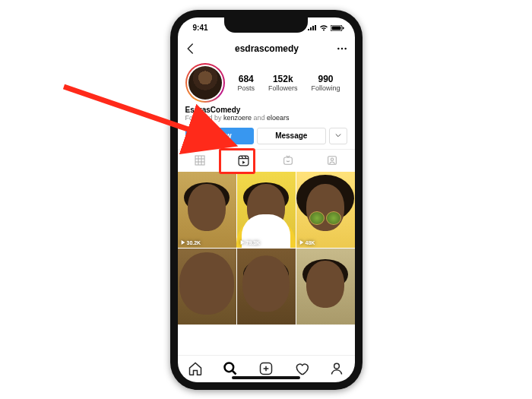 This screenshot has height=399, width=532. Describe the element at coordinates (200, 160) in the screenshot. I see `grid-icon` at that location.